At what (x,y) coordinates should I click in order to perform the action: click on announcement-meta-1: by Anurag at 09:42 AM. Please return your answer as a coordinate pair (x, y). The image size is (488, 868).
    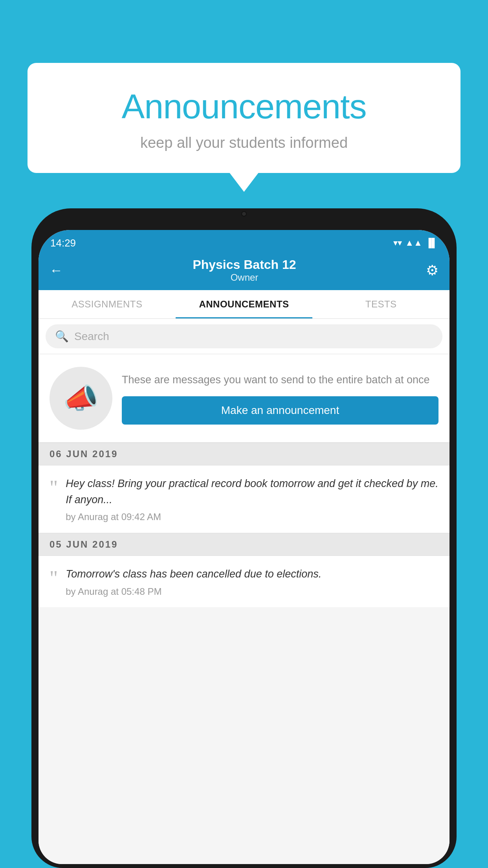
    Looking at the image, I should click on (252, 517).